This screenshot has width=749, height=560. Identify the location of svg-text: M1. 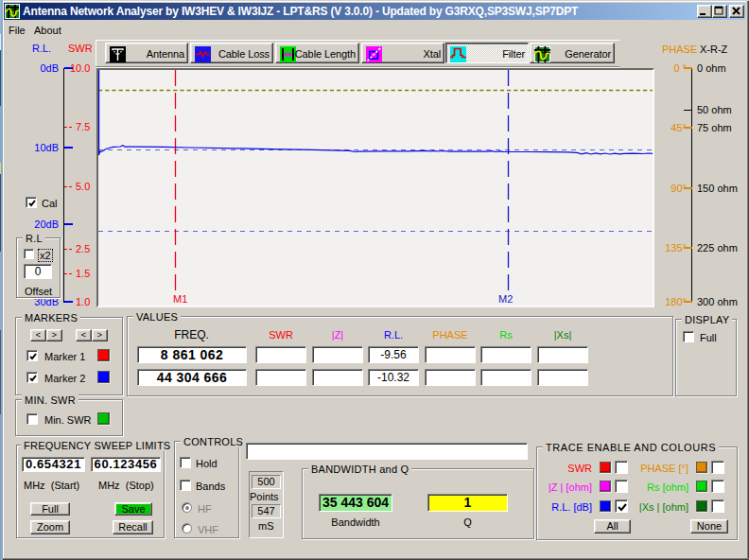
(180, 299).